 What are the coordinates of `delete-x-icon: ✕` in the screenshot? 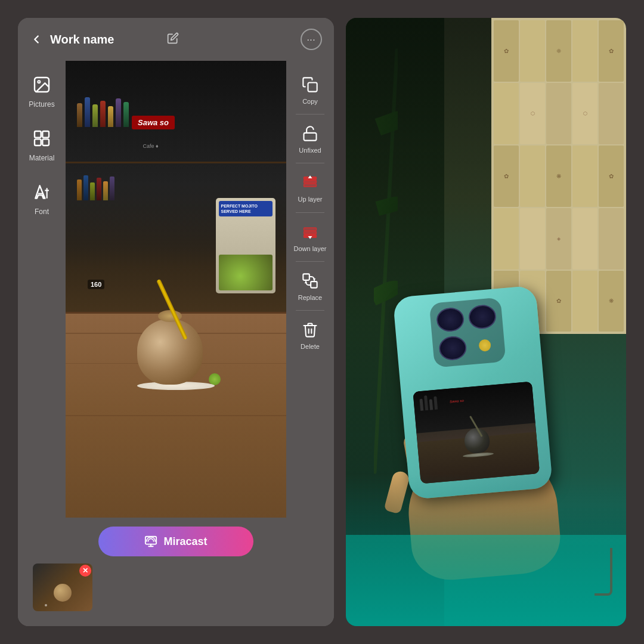 It's located at (85, 571).